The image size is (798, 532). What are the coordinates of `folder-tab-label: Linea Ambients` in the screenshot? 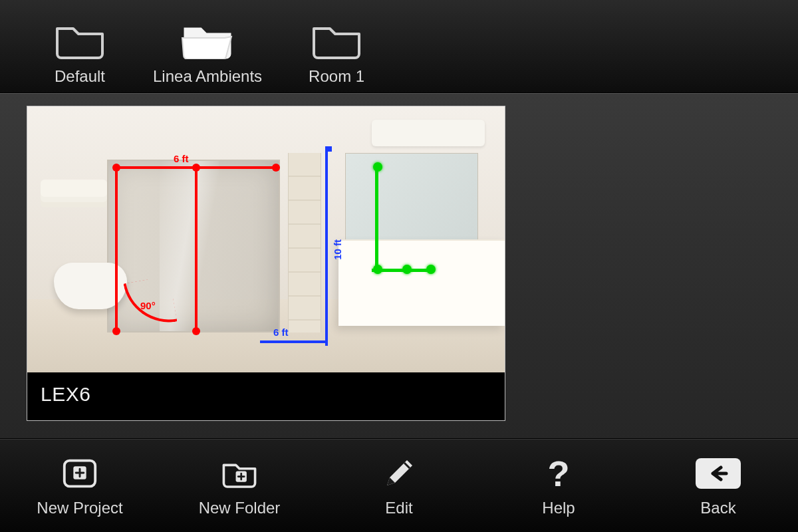 It's located at (207, 76).